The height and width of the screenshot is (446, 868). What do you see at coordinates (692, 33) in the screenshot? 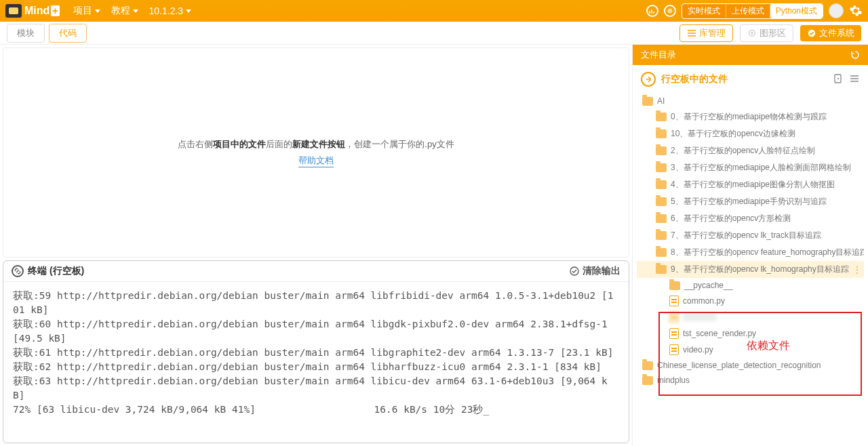
I see `list-icon` at bounding box center [692, 33].